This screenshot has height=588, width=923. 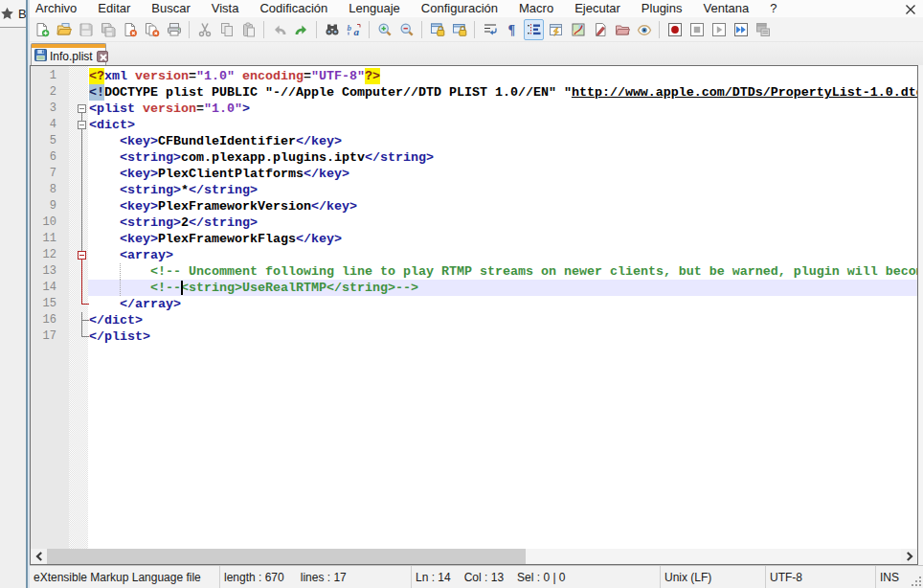 I want to click on line-number: 15, so click(x=50, y=305).